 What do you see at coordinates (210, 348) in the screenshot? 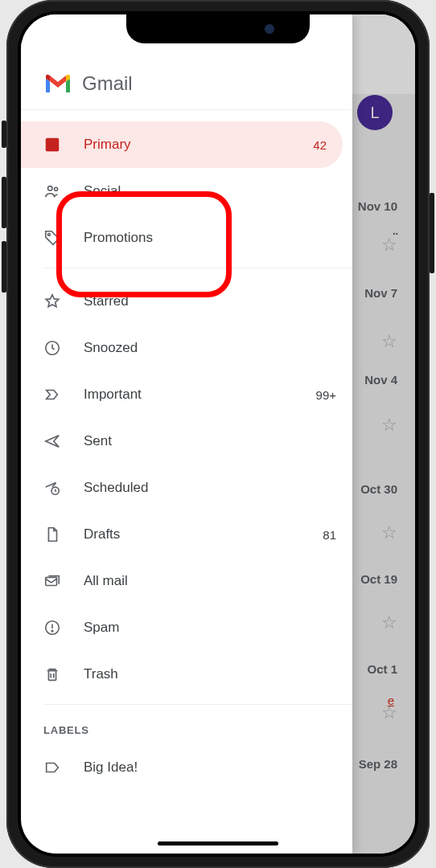
I see `nav-label: Snoozed` at bounding box center [210, 348].